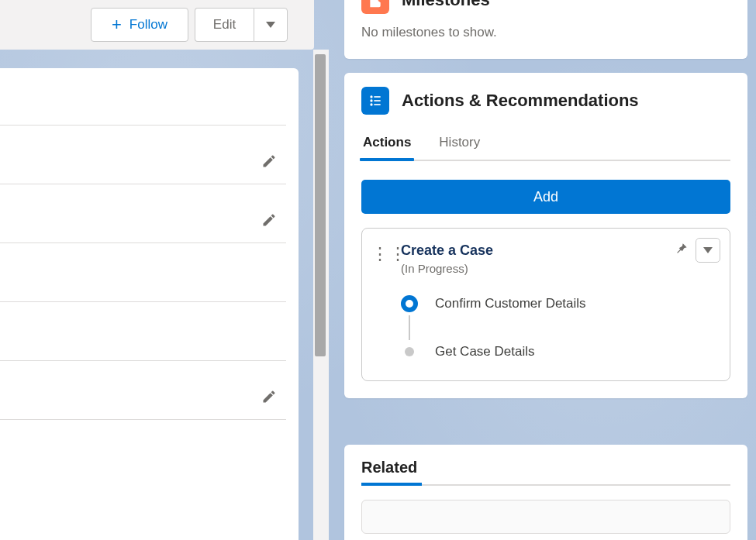  Describe the element at coordinates (546, 493) in the screenshot. I see `related-card: Related` at that location.